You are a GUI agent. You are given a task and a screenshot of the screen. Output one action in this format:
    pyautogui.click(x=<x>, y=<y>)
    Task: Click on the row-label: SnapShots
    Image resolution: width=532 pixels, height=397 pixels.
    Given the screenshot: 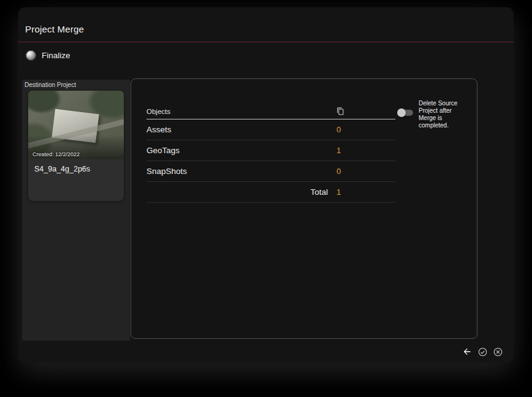 What is the action you would take?
    pyautogui.click(x=241, y=172)
    